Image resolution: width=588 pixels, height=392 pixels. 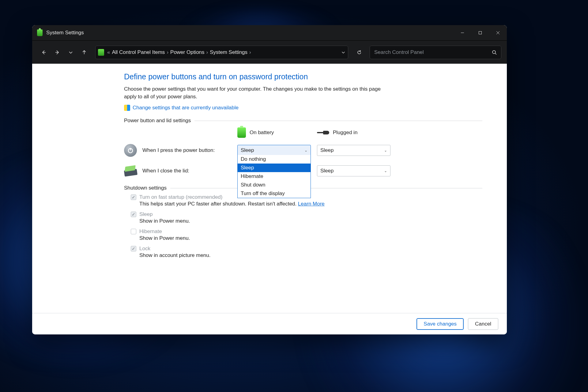 I want to click on checkbox-description: This helps start your PC faster after sh…, so click(x=311, y=204).